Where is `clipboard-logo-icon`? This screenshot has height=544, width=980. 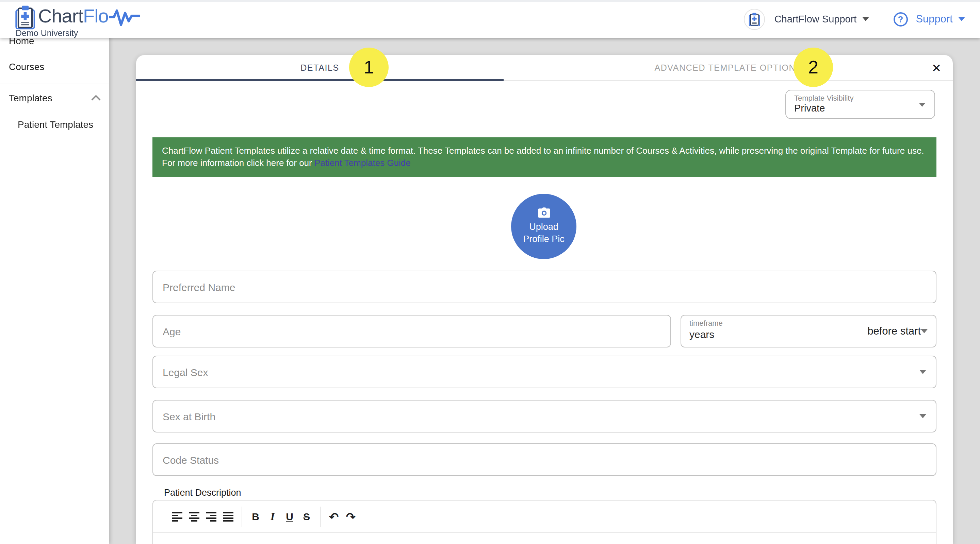
clipboard-logo-icon is located at coordinates (25, 17).